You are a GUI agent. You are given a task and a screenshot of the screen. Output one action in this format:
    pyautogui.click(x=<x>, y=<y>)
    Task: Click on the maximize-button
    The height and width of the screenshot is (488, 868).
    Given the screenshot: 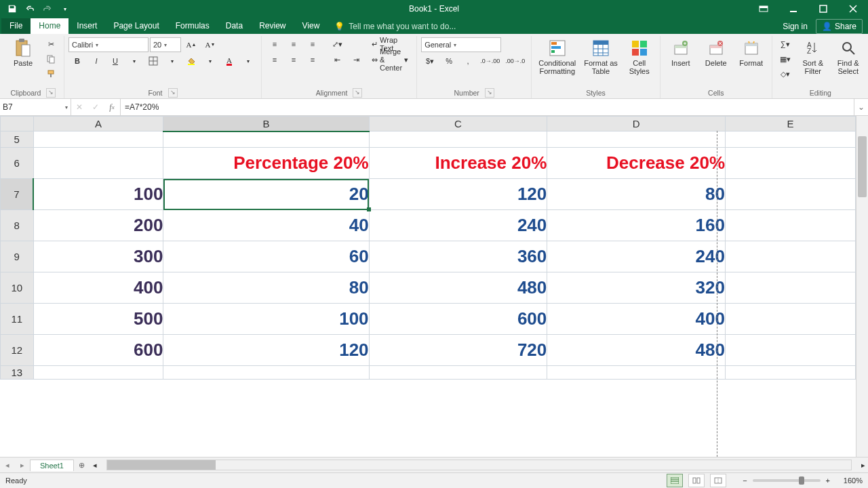 What is the action you would take?
    pyautogui.click(x=823, y=9)
    